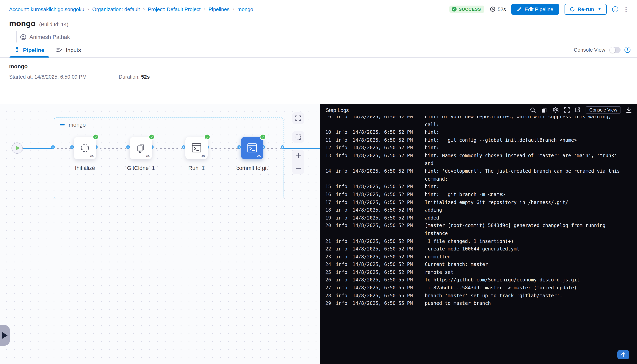 The width and height of the screenshot is (637, 364). What do you see at coordinates (298, 137) in the screenshot?
I see `marquee-select-icon` at bounding box center [298, 137].